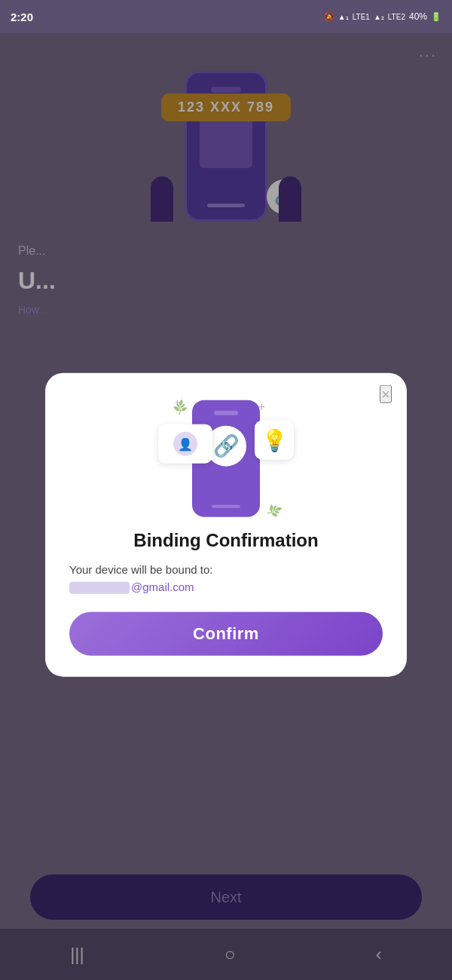 Image resolution: width=452 pixels, height=980 pixels. What do you see at coordinates (99, 588) in the screenshot?
I see `email-blur-placeholder` at bounding box center [99, 588].